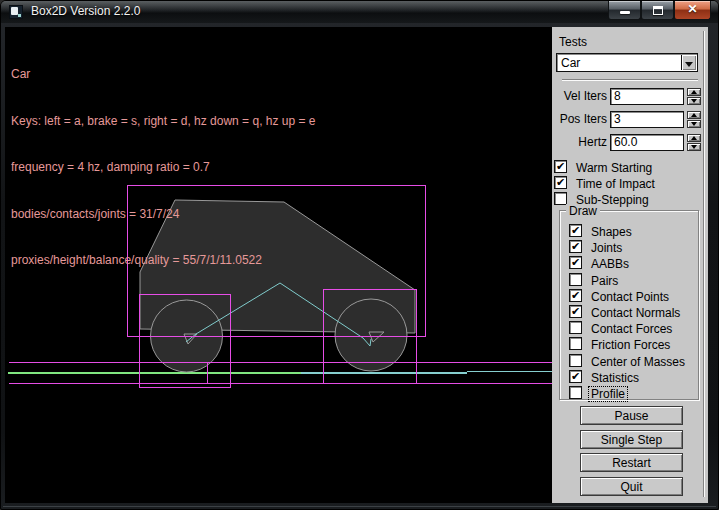 Image resolution: width=719 pixels, height=510 pixels. I want to click on pos-iters-label: Pos Iters, so click(581, 120).